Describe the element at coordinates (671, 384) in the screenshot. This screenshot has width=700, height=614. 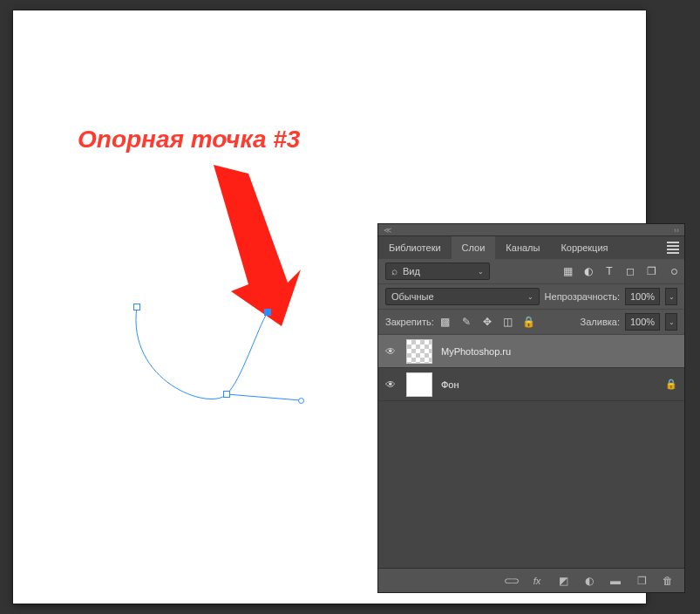
I see `lock-icon: 🔒` at that location.